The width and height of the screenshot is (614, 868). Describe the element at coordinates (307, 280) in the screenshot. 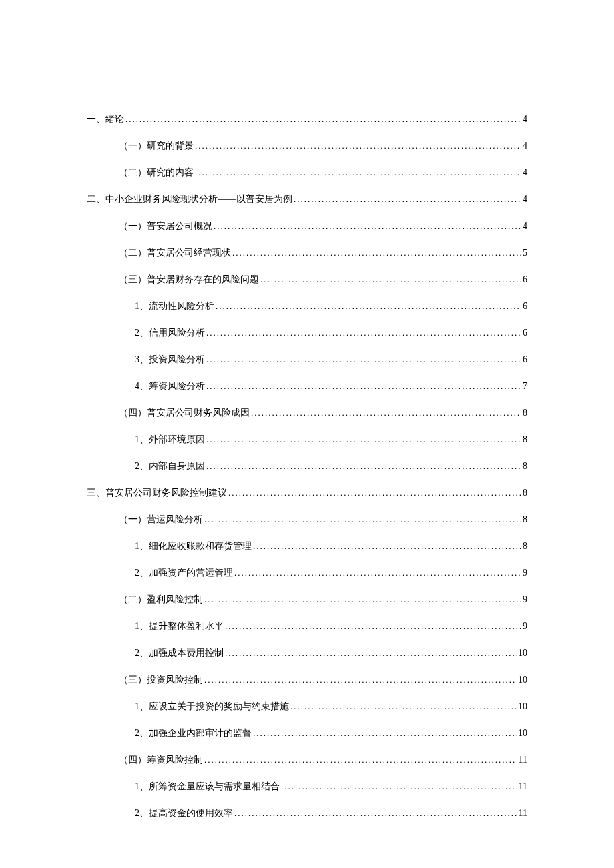

I see `toc-entry: （三）普安居财务存在的风险问题.........................…` at that location.